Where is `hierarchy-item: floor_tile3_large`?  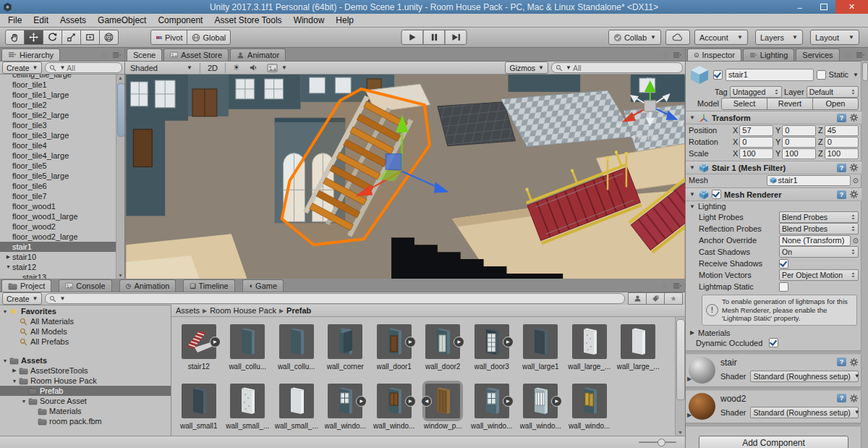 hierarchy-item: floor_tile3_large is located at coordinates (62, 135).